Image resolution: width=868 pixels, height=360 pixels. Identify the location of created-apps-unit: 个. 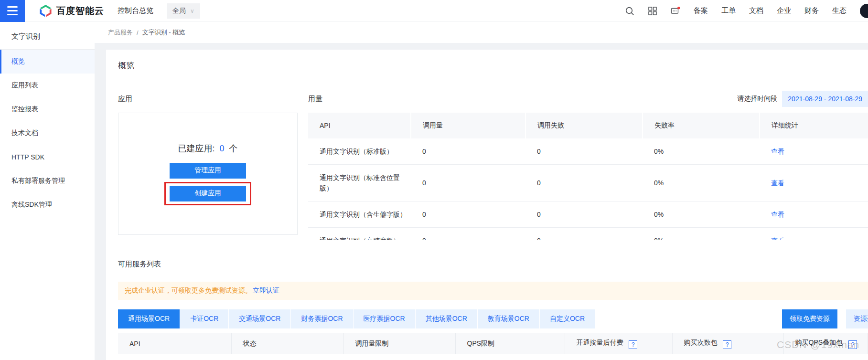
(234, 148).